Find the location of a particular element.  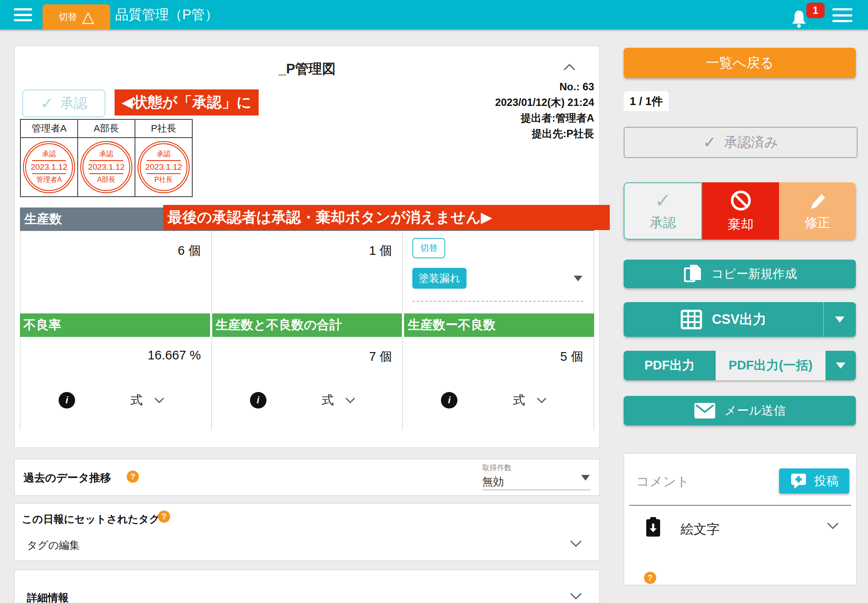

metric-cell: 7 個 i 式 is located at coordinates (307, 384).